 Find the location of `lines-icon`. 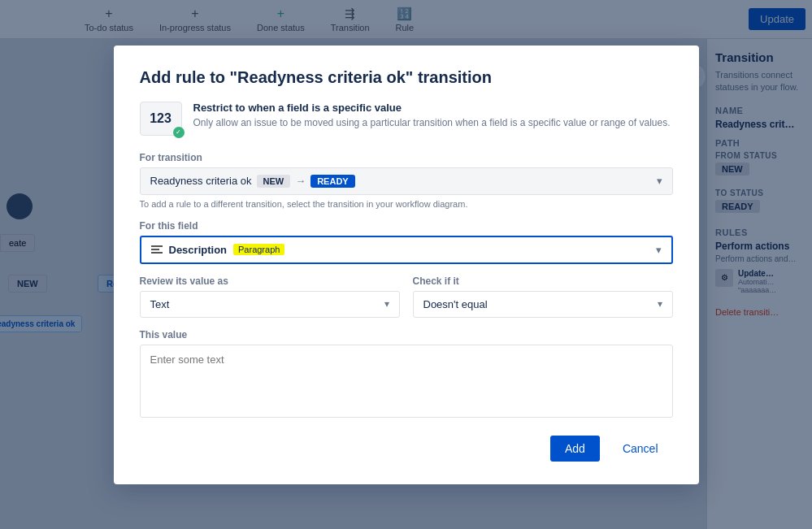

lines-icon is located at coordinates (157, 249).